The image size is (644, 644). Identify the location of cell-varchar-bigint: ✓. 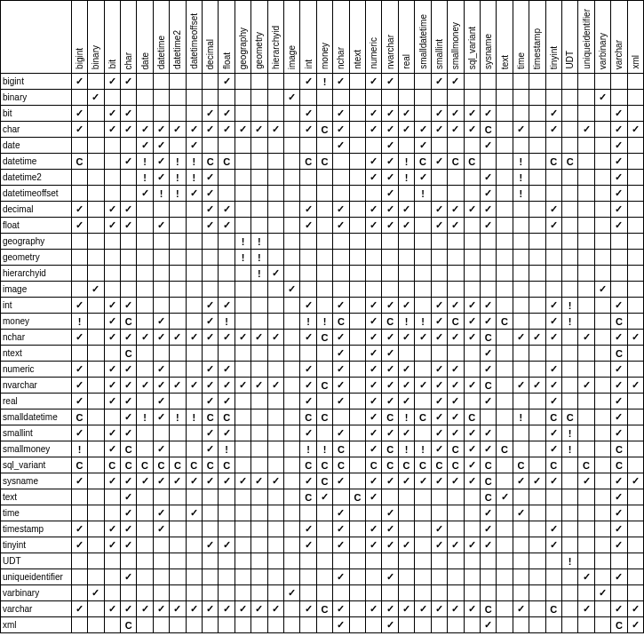
(79, 609).